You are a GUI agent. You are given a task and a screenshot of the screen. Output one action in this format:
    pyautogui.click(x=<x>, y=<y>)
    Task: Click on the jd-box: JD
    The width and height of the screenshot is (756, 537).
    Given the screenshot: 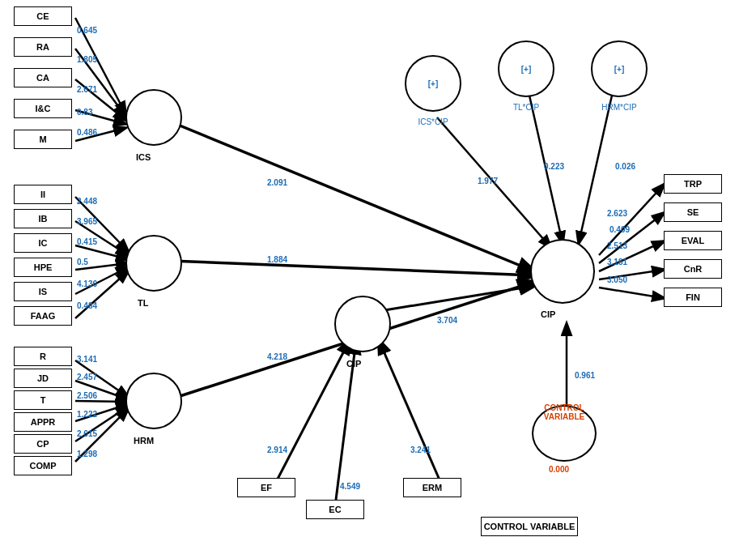 What is the action you would take?
    pyautogui.click(x=43, y=378)
    